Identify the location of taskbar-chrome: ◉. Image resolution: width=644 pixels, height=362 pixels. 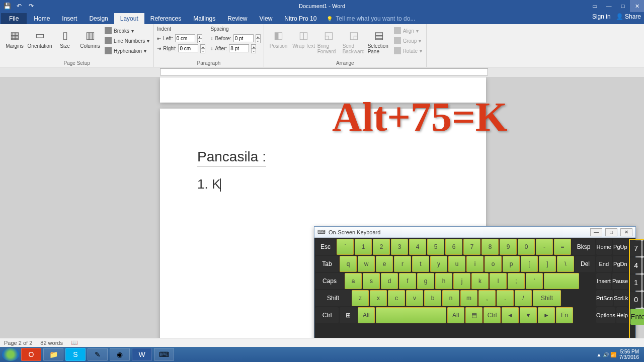
(120, 354).